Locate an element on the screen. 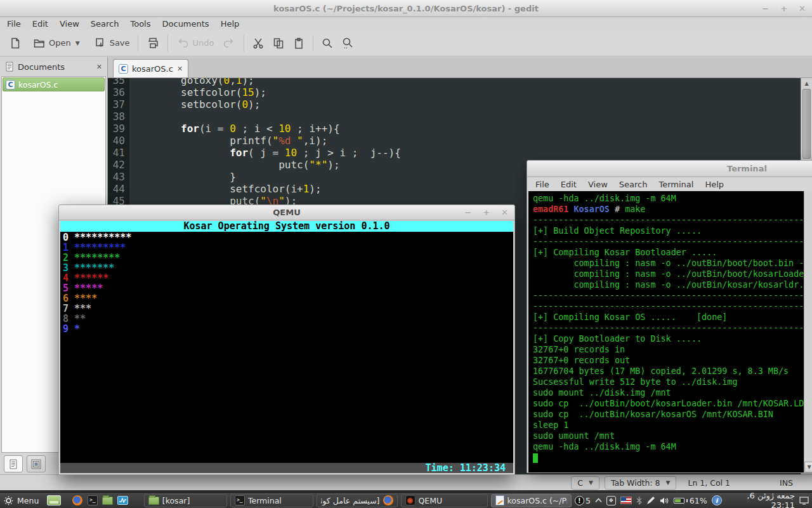 The width and height of the screenshot is (812, 508). tablet-pen-button is located at coordinates (651, 500).